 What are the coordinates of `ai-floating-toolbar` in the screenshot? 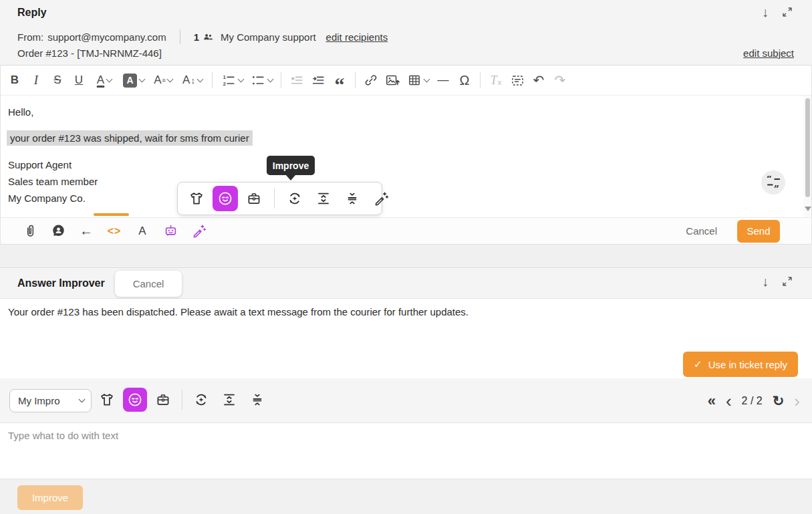 It's located at (279, 199).